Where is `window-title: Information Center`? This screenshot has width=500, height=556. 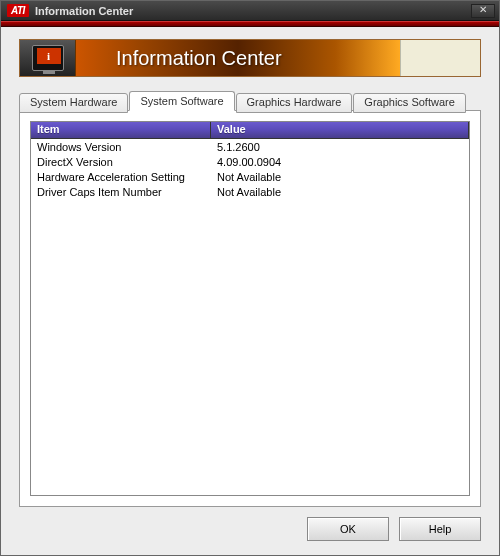
window-title: Information Center is located at coordinates (253, 11).